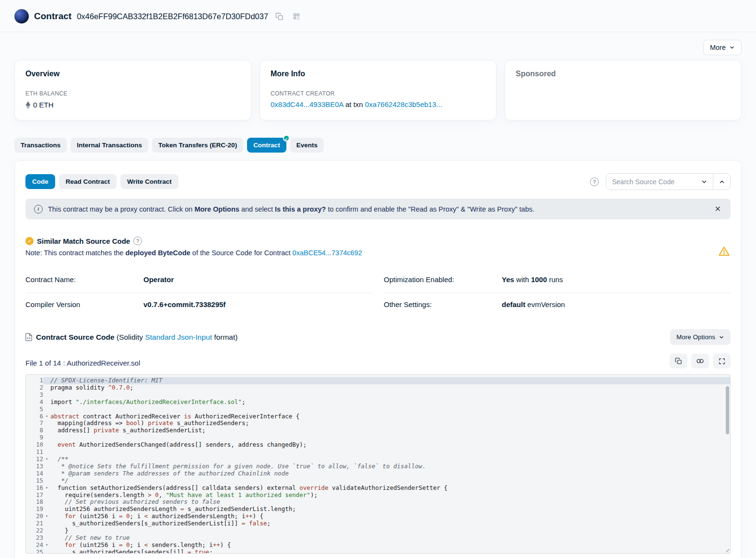 Image resolution: width=756 pixels, height=558 pixels. I want to click on copy-address-button, so click(279, 16).